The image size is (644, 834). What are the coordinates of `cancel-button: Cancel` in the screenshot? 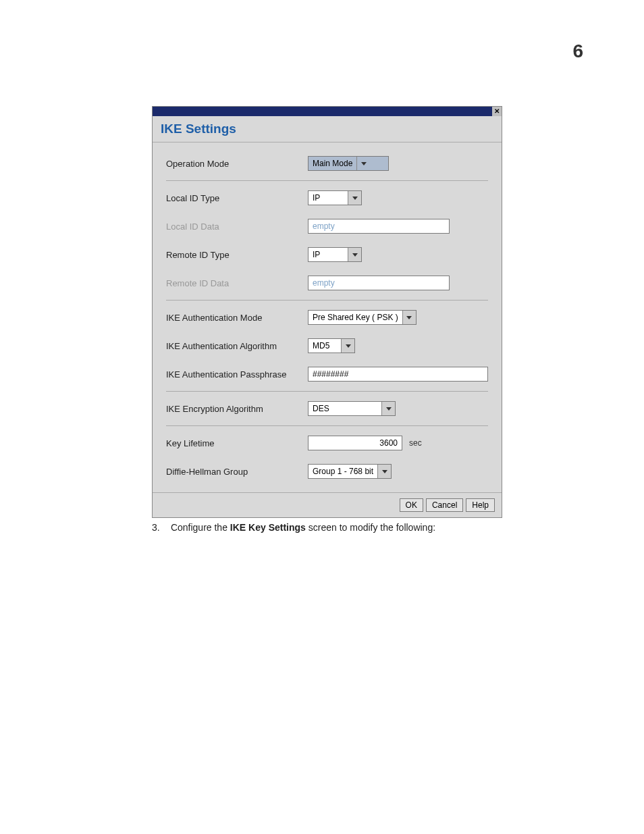 It's located at (444, 505).